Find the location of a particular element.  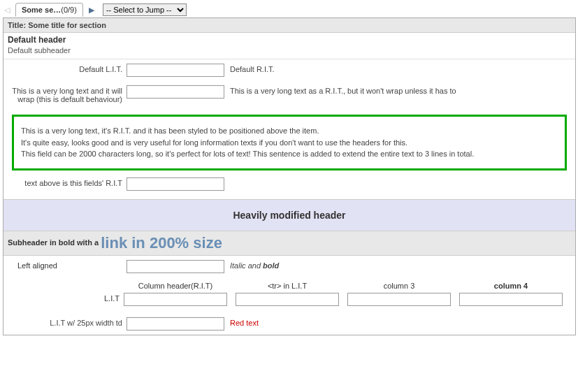

default-subheader: Default subheader is located at coordinates (289, 52).